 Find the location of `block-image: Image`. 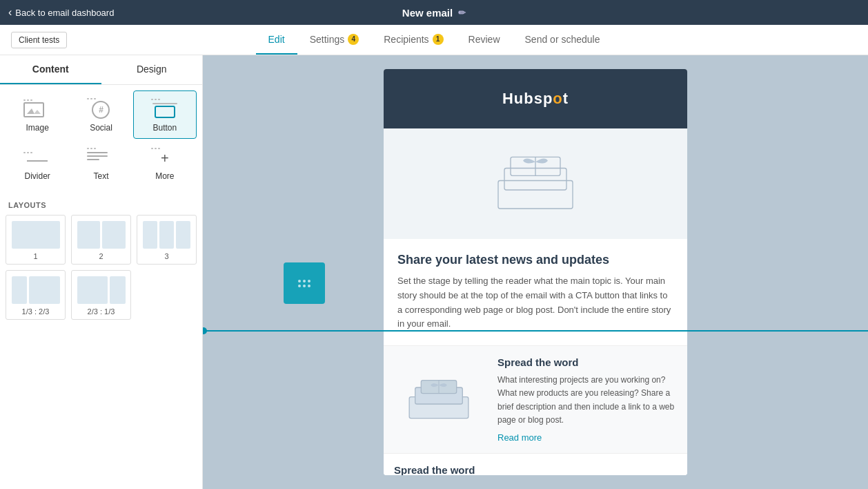

block-image: Image is located at coordinates (37, 115).